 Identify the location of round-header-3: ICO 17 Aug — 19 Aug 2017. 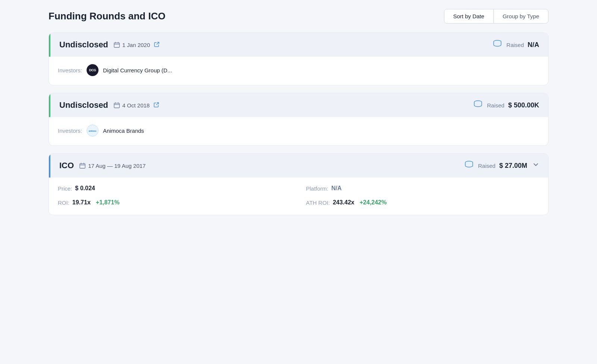
(298, 166).